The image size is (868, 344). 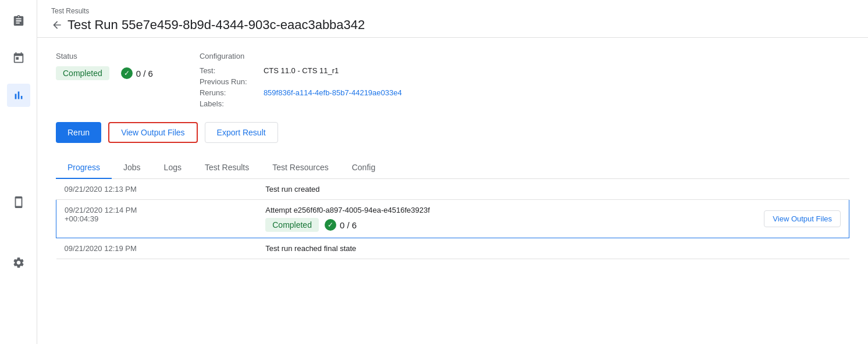 What do you see at coordinates (144, 73) in the screenshot?
I see `score-value: 0 / 6` at bounding box center [144, 73].